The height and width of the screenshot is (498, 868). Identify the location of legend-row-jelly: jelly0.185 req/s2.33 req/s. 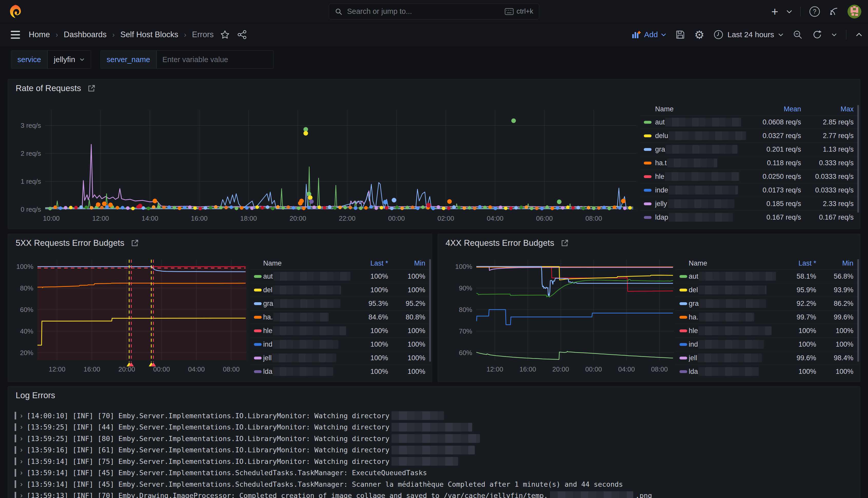
(749, 204).